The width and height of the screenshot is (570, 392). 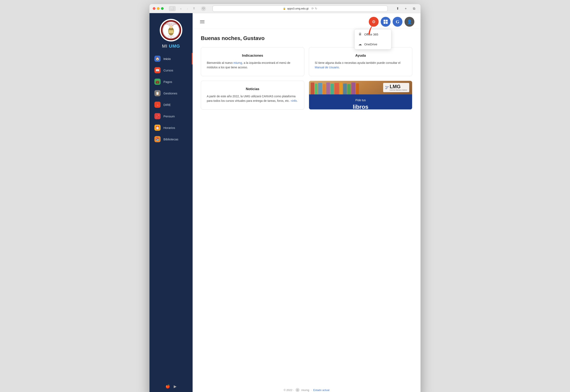 I want to click on office365-label: Office 365, so click(x=371, y=34).